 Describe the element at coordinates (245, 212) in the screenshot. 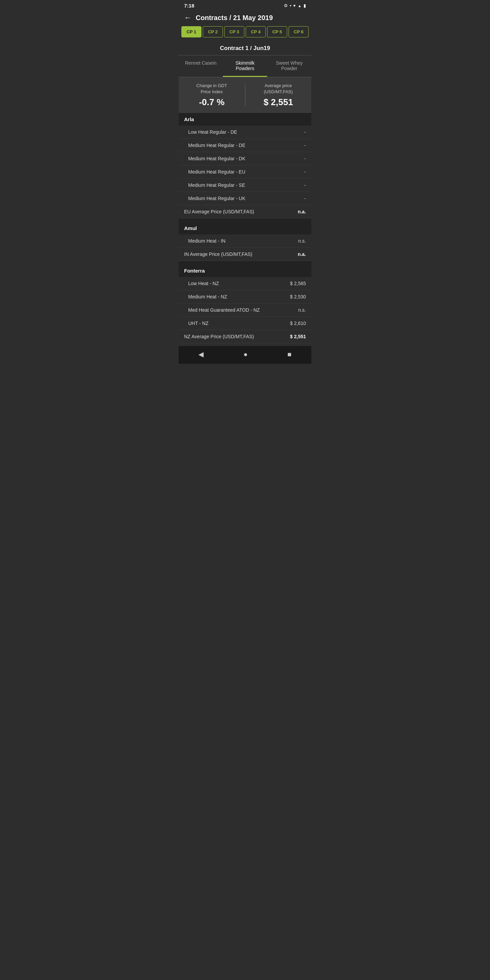

I see `arla-avg-row: EU Average Price (USD/MT,FAS) n.a.` at that location.